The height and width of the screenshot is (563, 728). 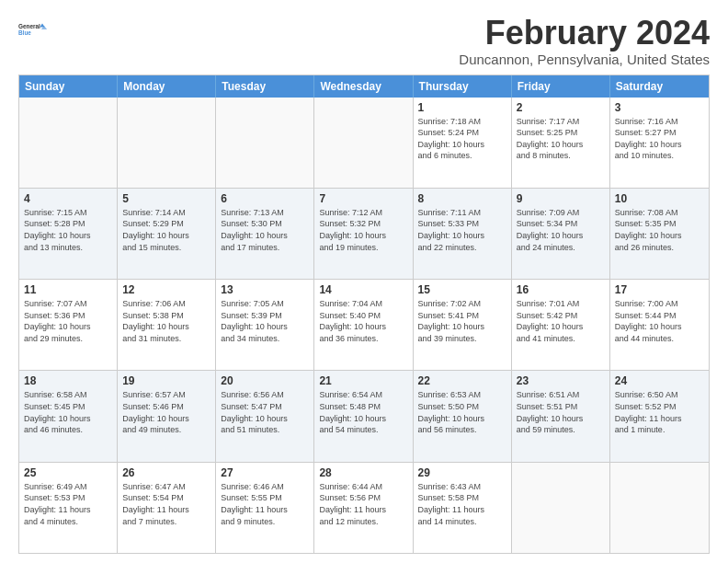 What do you see at coordinates (462, 504) in the screenshot?
I see `day-info: Sunrise: 6:43 AM Sunset: 5:58 PM Dayligh…` at bounding box center [462, 504].